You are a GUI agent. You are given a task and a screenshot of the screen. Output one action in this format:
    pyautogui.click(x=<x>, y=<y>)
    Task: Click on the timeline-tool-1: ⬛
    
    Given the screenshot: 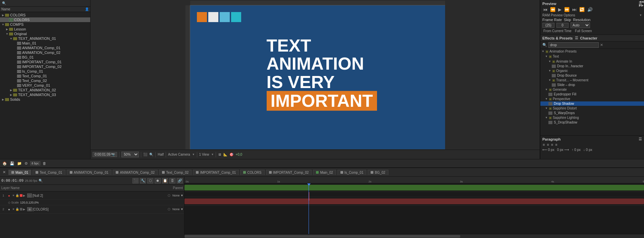 What is the action you would take?
    pyautogui.click(x=136, y=181)
    